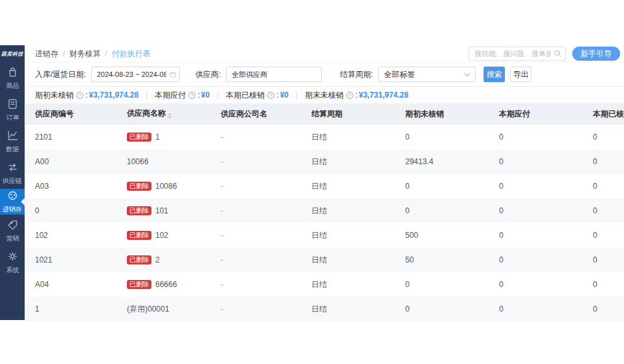 This screenshot has width=624, height=364. Describe the element at coordinates (12, 141) in the screenshot. I see `sidebar-item-data: 数据` at that location.